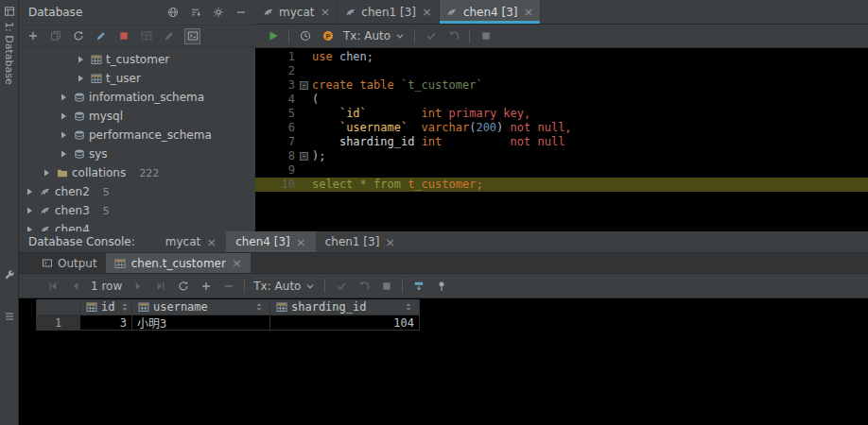  I want to click on profile-icon: P, so click(327, 36).